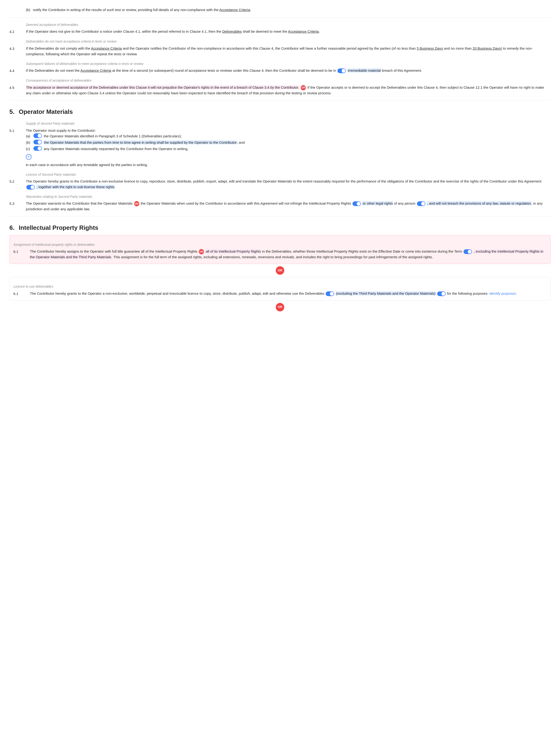 The image size is (560, 739). What do you see at coordinates (280, 10) in the screenshot?
I see `clause-intro-b: (b) notify the Contributor in writing of…` at bounding box center [280, 10].